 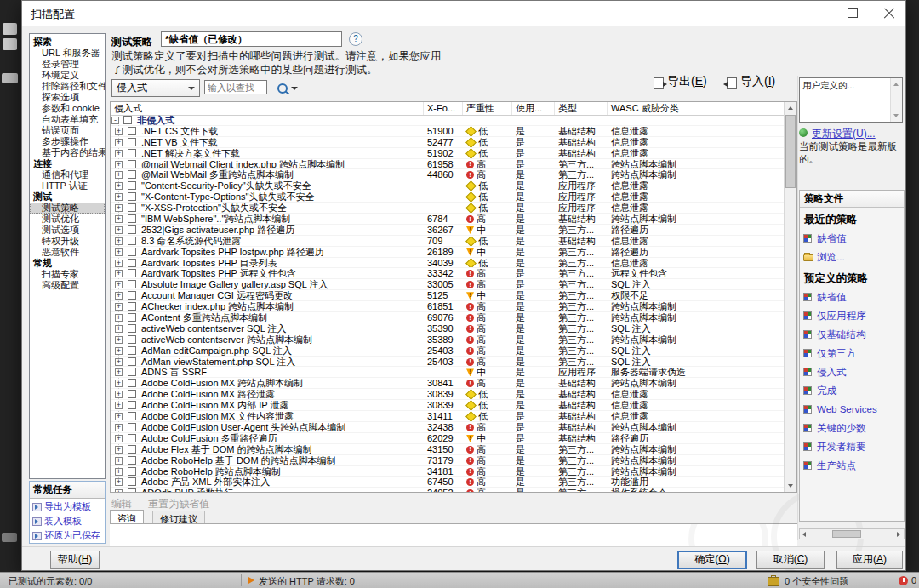 What do you see at coordinates (448, 153) in the screenshot?
I see `table-row: +.NET 解决方案文件下载51902低是基础结构信息泄露` at bounding box center [448, 153].